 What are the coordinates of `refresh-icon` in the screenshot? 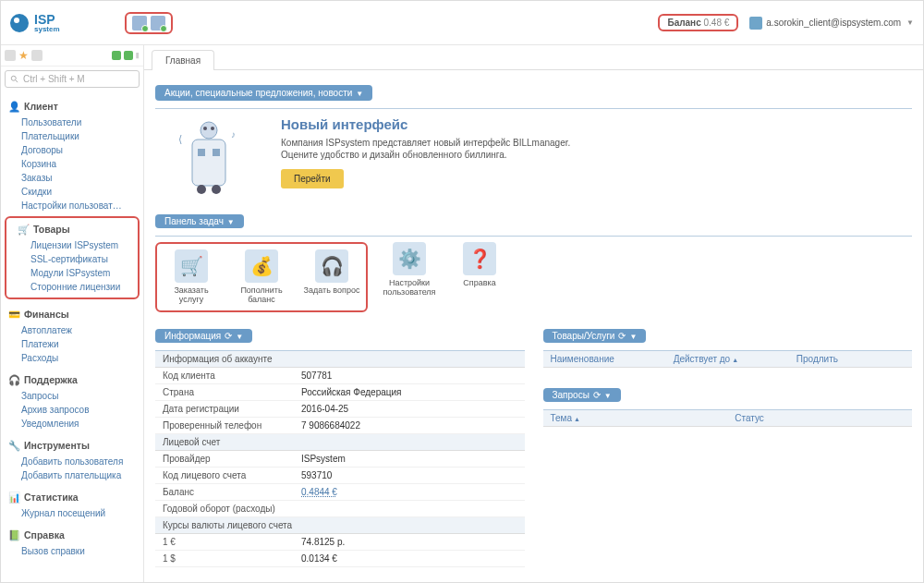 It's located at (140, 23).